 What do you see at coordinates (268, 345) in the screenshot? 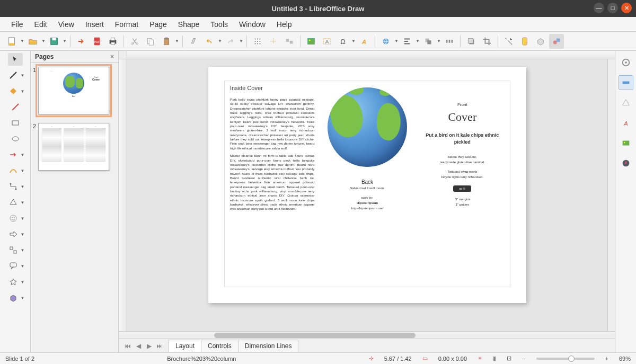
I see `tab-dimension-lines: Dimension Lines` at bounding box center [268, 345].